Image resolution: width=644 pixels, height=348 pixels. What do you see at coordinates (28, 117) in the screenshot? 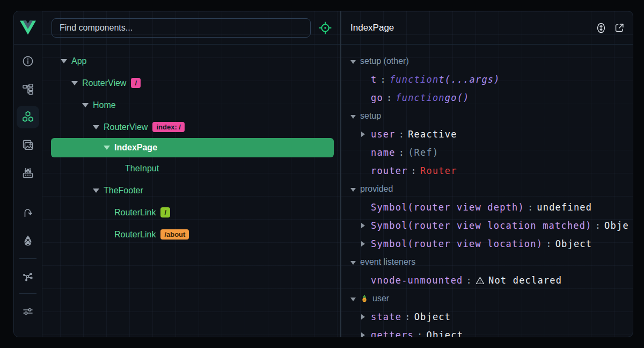
I see `sidebar-item-components` at bounding box center [28, 117].